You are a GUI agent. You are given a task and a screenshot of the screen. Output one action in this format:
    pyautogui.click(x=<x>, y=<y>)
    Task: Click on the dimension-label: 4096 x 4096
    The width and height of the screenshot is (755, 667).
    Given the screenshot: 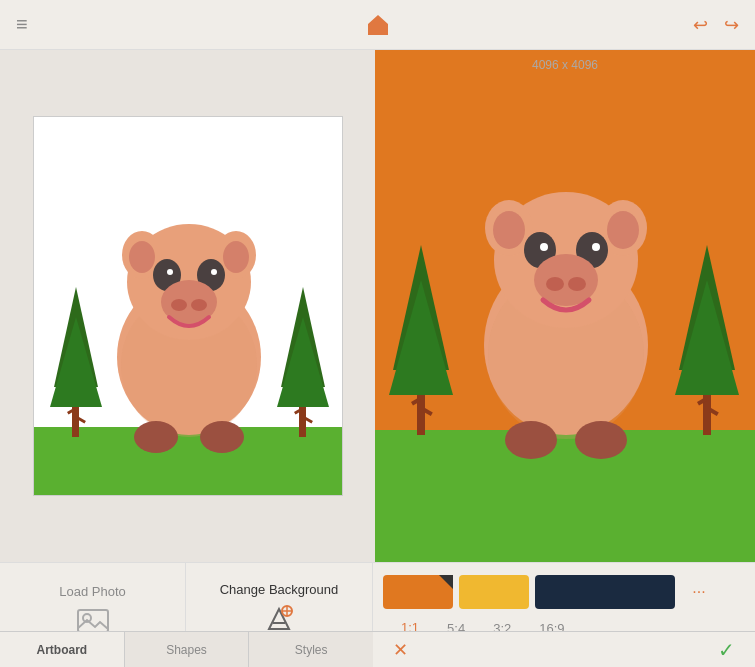 What is the action you would take?
    pyautogui.click(x=565, y=65)
    